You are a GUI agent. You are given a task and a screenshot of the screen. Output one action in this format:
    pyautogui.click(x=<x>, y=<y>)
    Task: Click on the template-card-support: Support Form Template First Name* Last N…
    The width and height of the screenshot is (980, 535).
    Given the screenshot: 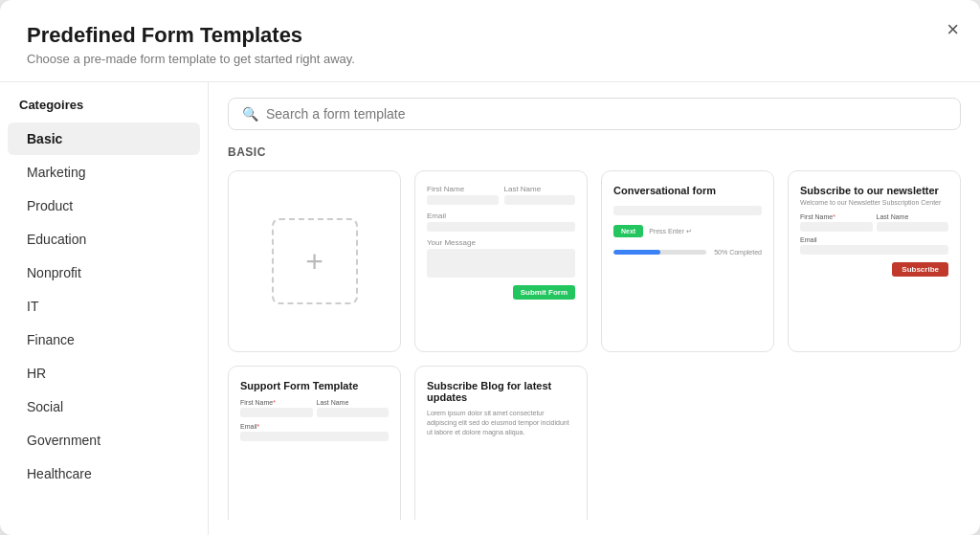 What is the action you would take?
    pyautogui.click(x=314, y=442)
    